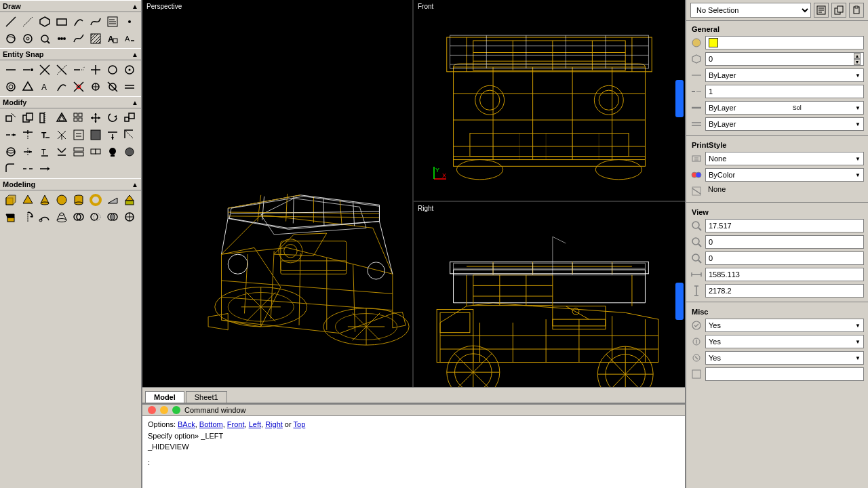 The height and width of the screenshot is (488, 868). What do you see at coordinates (857, 59) in the screenshot?
I see `layer-spinbox: ▲ ▼` at bounding box center [857, 59].